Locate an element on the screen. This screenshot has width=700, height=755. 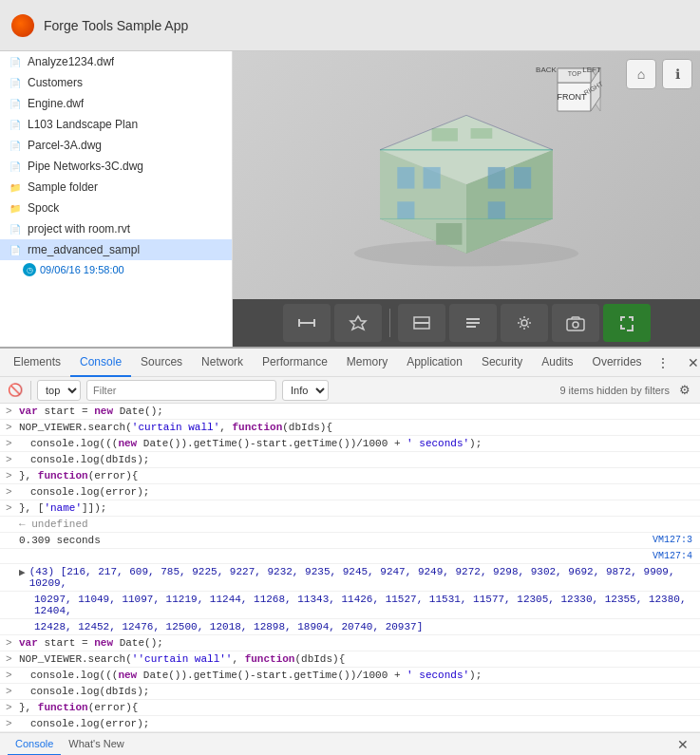
close-devtools-button: ✕ is located at coordinates (691, 363).